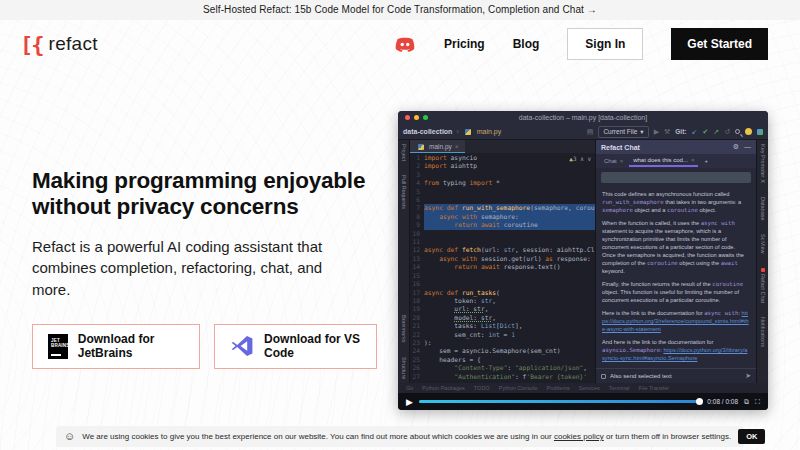 Image resolution: width=800 pixels, height=450 pixels. Describe the element at coordinates (656, 132) in the screenshot. I see `run-icon: ▶` at that location.